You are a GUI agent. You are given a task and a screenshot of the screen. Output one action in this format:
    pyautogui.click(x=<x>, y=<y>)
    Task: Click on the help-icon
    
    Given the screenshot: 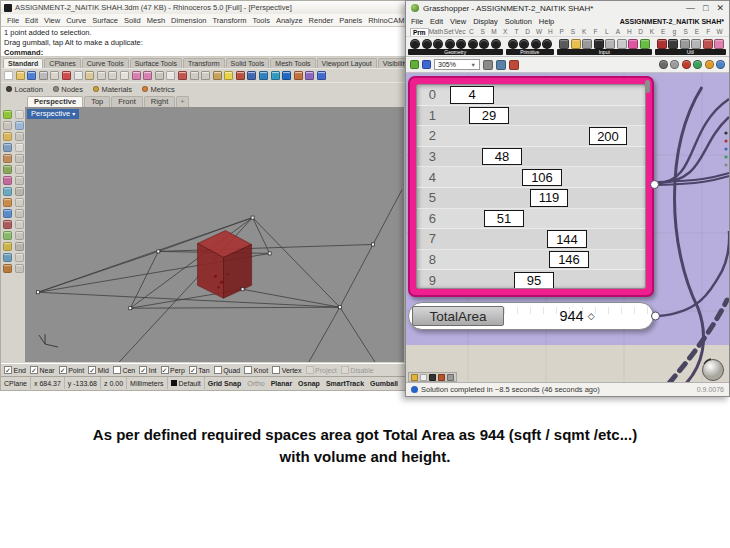 What is the action you would take?
    pyautogui.click(x=322, y=76)
    